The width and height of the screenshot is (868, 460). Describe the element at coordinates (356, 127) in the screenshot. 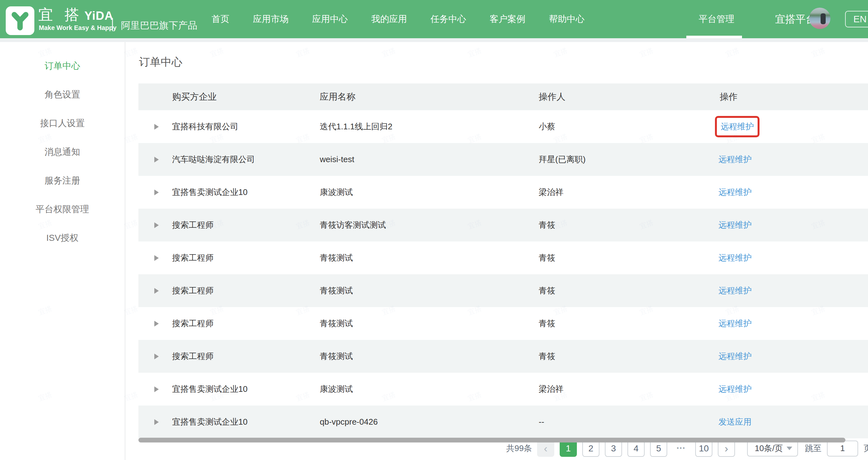

I see `cell-app-name: 迭代1.1.1线上回归2` at that location.